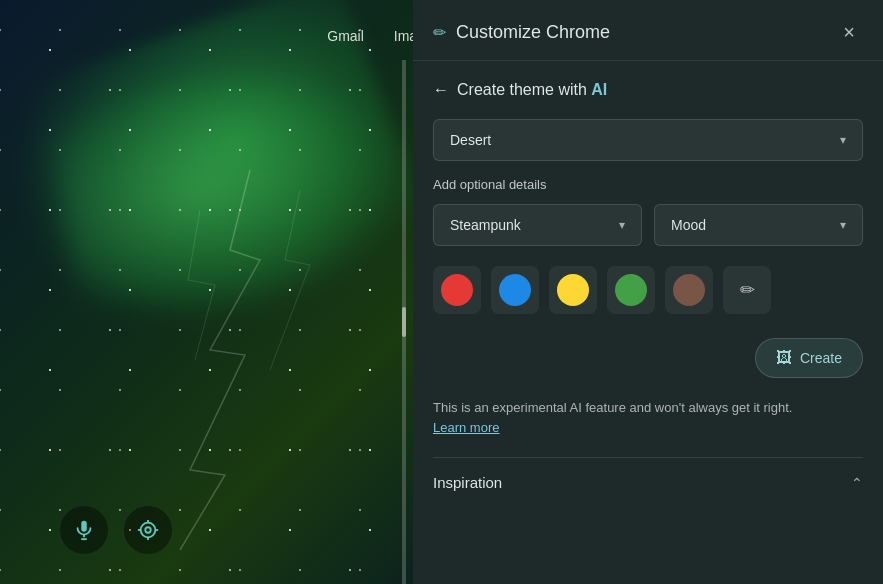 This screenshot has width=883, height=584. I want to click on red-circle, so click(457, 290).